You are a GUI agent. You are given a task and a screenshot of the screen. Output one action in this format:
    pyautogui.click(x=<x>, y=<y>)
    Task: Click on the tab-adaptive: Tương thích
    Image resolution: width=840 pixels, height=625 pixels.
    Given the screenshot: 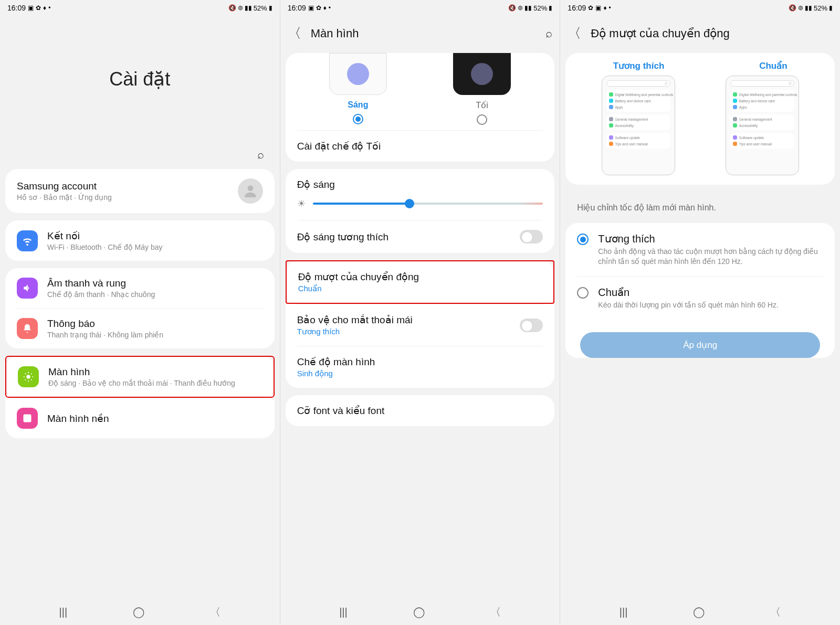 What is the action you would take?
    pyautogui.click(x=638, y=66)
    